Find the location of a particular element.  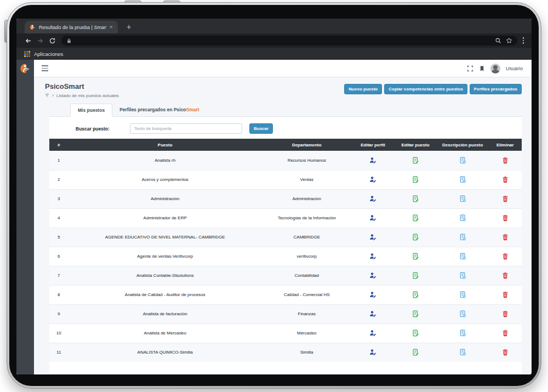

bookmark-apps-label: Aplicaciones is located at coordinates (48, 54).